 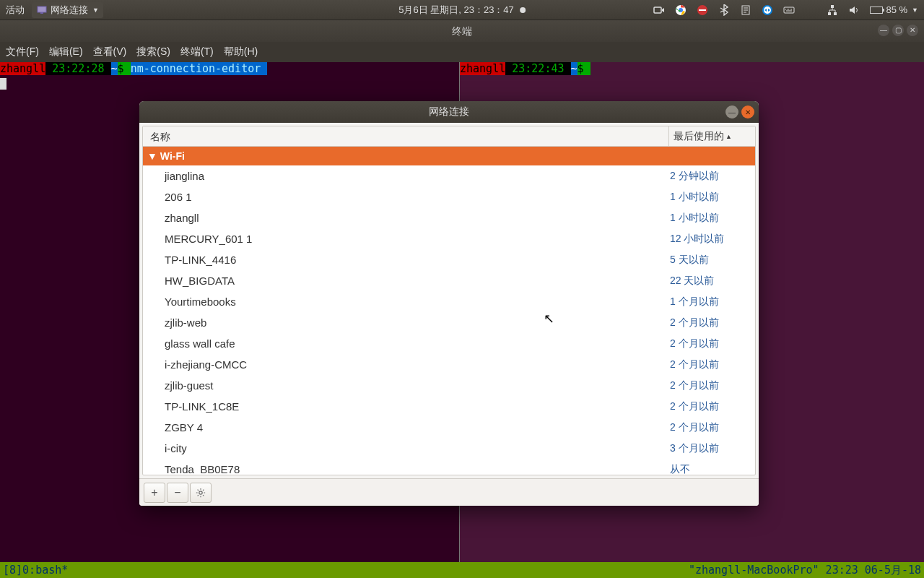 I want to click on connection-row: jianglina2 分钟以前, so click(x=449, y=176).